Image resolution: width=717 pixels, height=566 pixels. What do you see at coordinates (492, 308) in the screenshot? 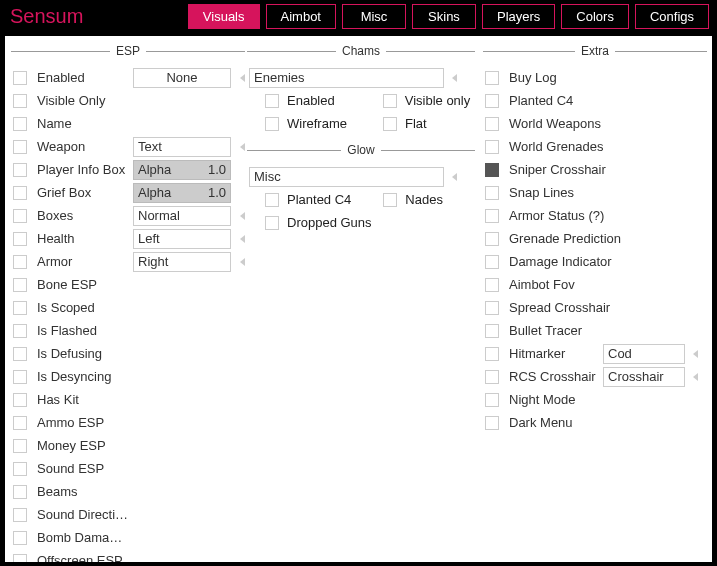
I see `extra-spreadcrosshair-checkbox` at bounding box center [492, 308].